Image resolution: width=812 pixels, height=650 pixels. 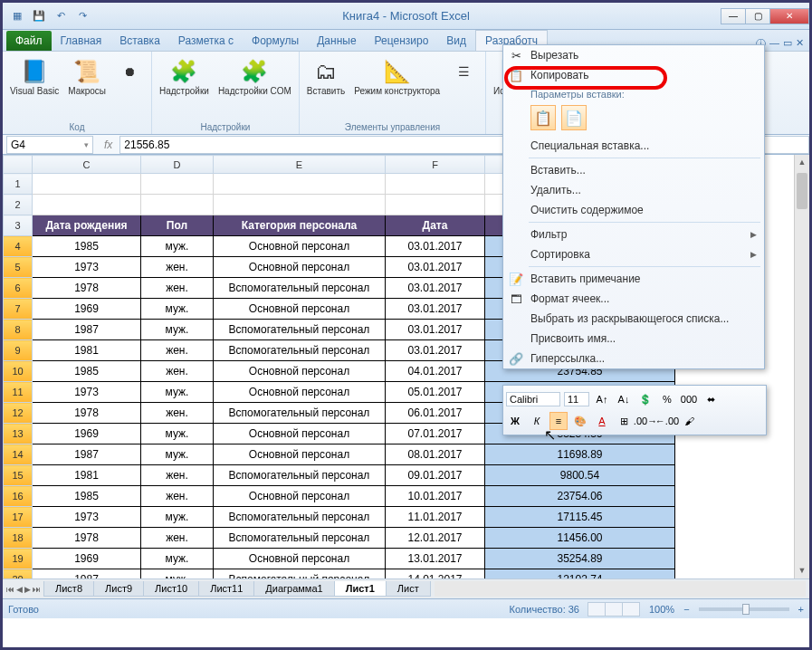 What do you see at coordinates (580, 454) in the screenshot?
I see `cell: 11698.89` at bounding box center [580, 454].